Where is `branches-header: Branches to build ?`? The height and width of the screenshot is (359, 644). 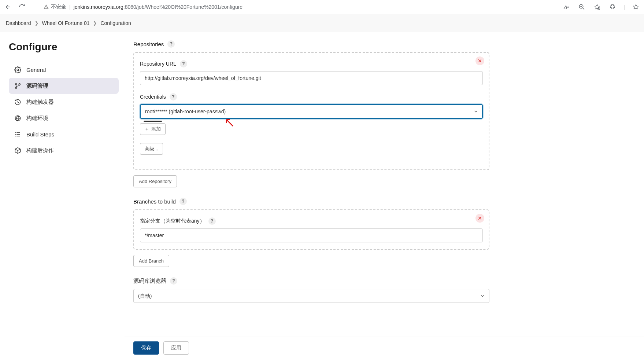 branches-header: Branches to build ? is located at coordinates (311, 201).